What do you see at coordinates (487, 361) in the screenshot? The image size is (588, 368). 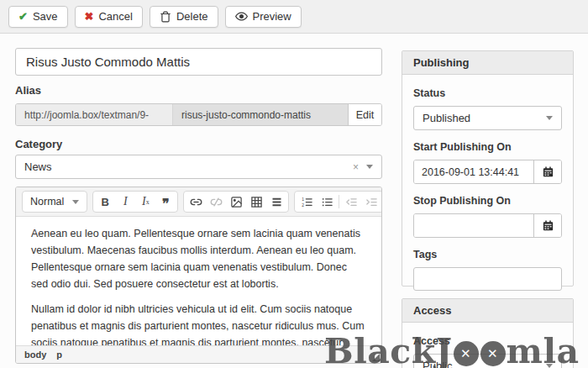 I see `access-select: Public` at bounding box center [487, 361].